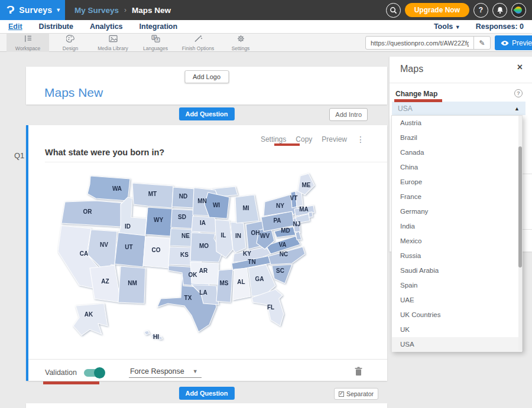  What do you see at coordinates (457, 197) in the screenshot?
I see `map-option-france: France` at bounding box center [457, 197].